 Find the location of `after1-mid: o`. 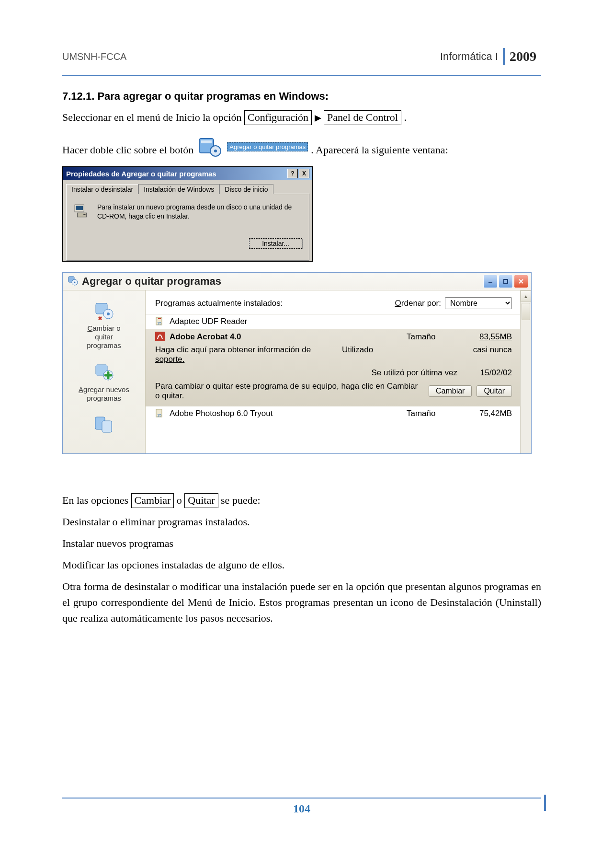

after1-mid: o is located at coordinates (181, 500).